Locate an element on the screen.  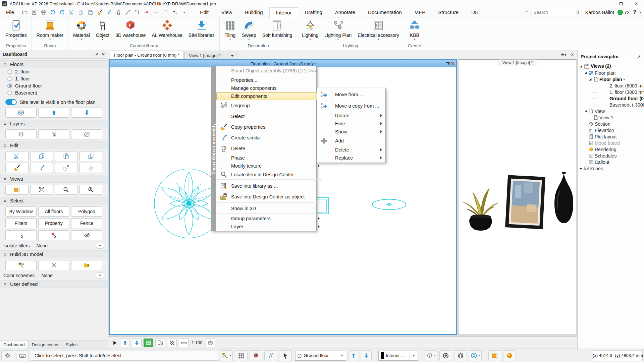
reference-tool is located at coordinates (446, 356).